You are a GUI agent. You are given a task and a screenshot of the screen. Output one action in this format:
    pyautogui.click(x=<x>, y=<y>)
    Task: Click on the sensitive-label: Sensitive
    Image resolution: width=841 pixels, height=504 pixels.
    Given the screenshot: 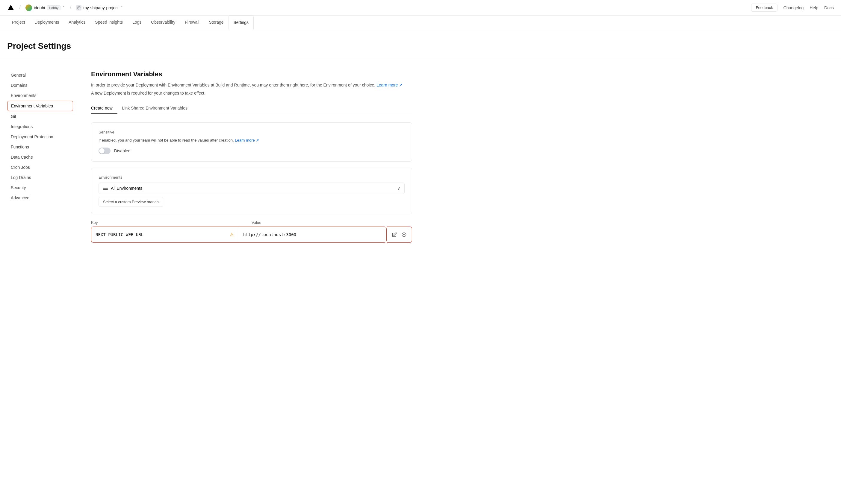 What is the action you would take?
    pyautogui.click(x=251, y=132)
    